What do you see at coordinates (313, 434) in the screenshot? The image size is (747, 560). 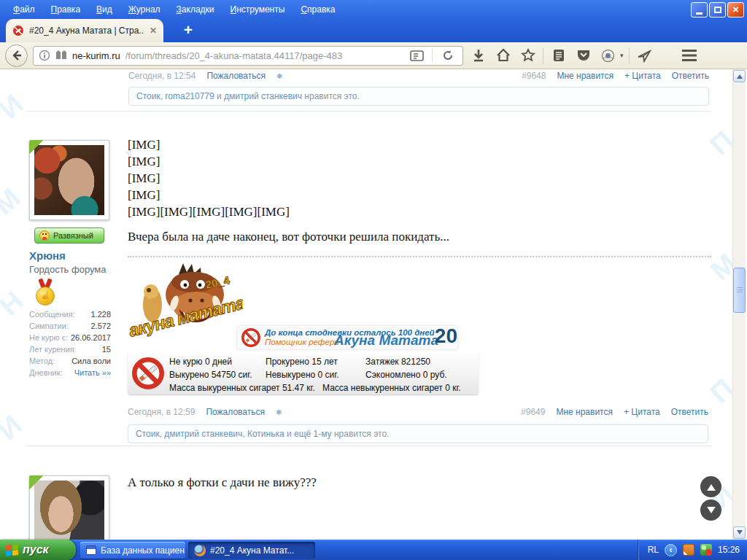 I see `more-likers-link: ещё 1-му` at bounding box center [313, 434].